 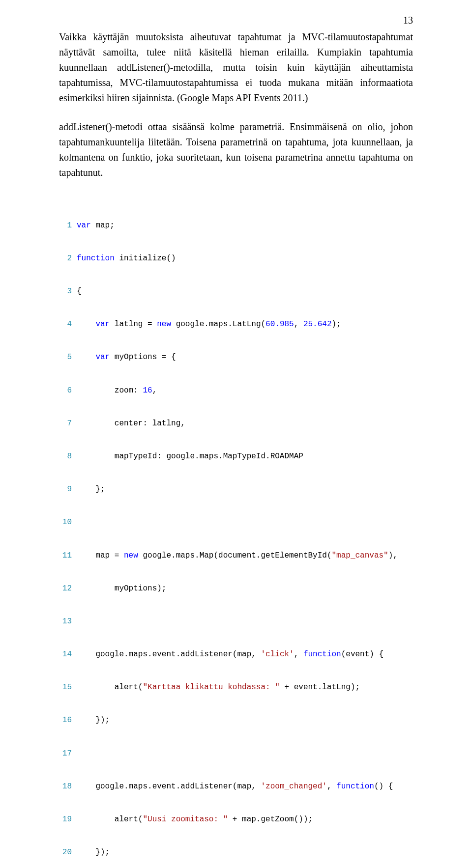 What do you see at coordinates (236, 654) in the screenshot?
I see `code-line: 14 google.maps.event.addListener(map, 'c…` at bounding box center [236, 654].